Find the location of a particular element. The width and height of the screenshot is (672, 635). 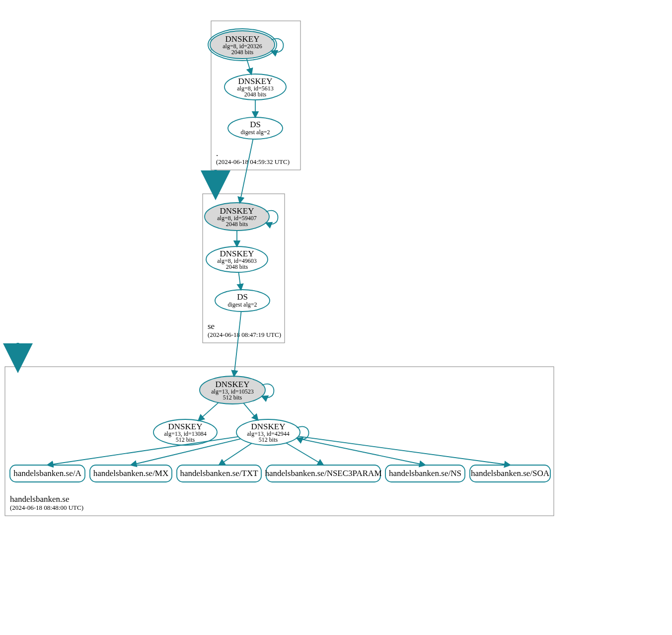

node-hb-zsk2: DNSKEYalg=13, id=42944512 bits is located at coordinates (268, 432).